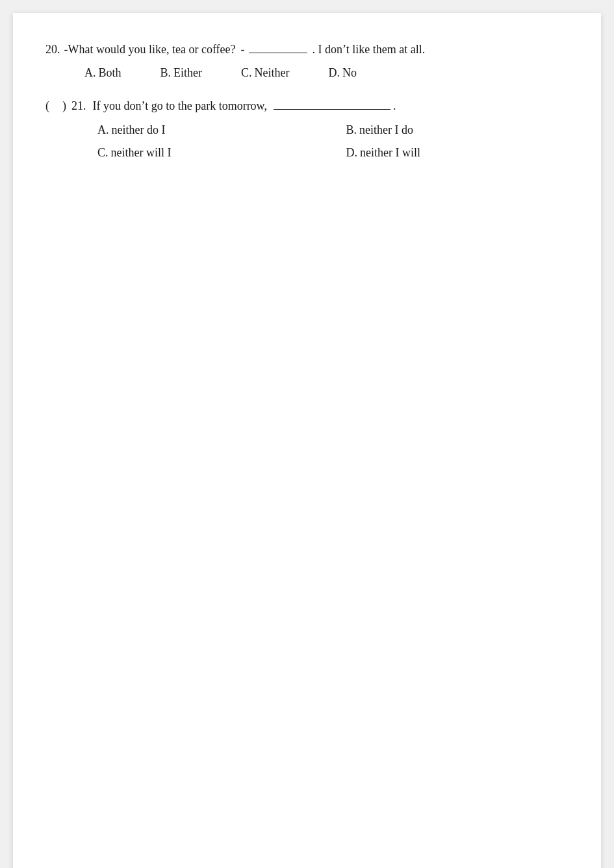  What do you see at coordinates (278, 53) in the screenshot?
I see `q20-blank` at bounding box center [278, 53].